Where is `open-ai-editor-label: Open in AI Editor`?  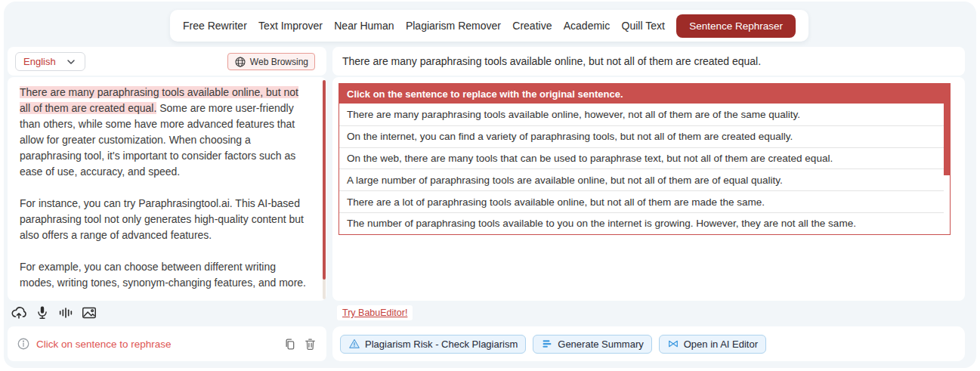
open-ai-editor-label: Open in AI Editor is located at coordinates (721, 345).